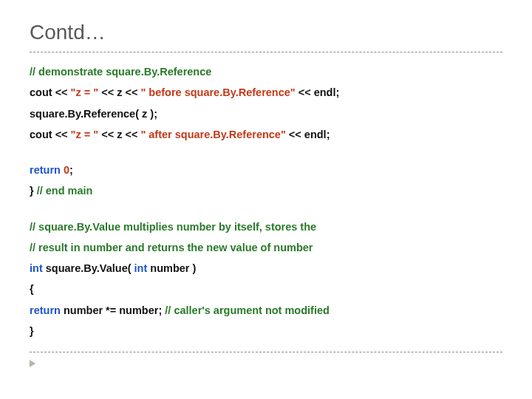 The width and height of the screenshot is (532, 399). Describe the element at coordinates (266, 52) in the screenshot. I see `top-divider` at that location.